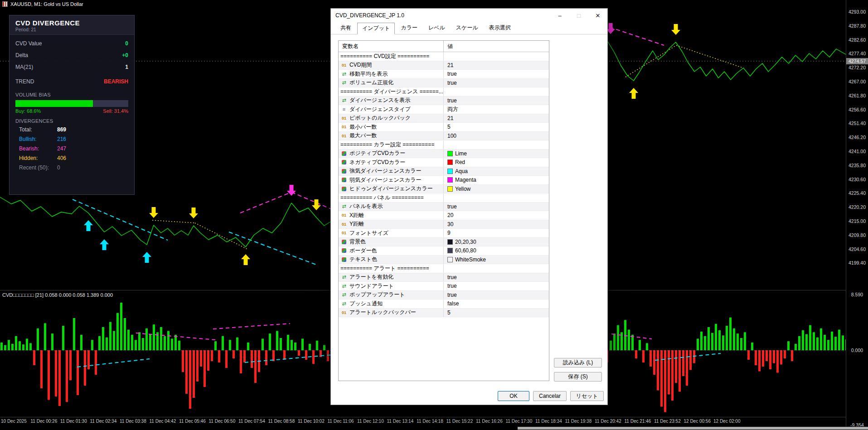  What do you see at coordinates (587, 396) in the screenshot?
I see `reset-button: リセット` at bounding box center [587, 396].